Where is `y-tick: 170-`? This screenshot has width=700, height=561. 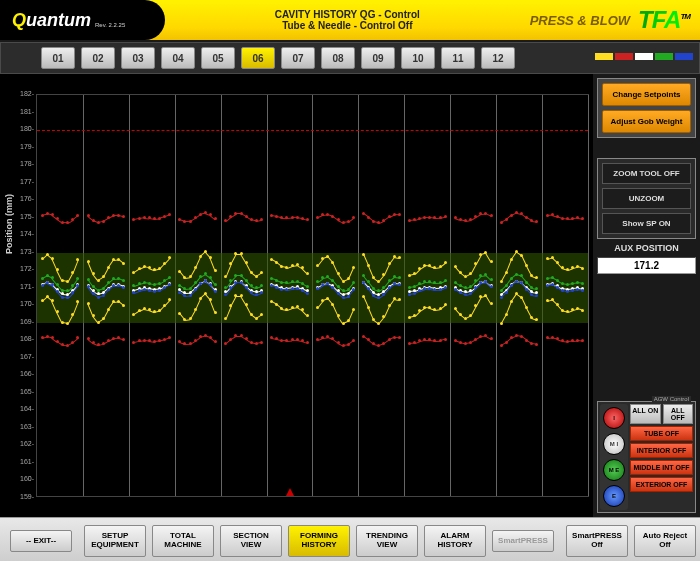
y-tick: 170- is located at coordinates (21, 304).